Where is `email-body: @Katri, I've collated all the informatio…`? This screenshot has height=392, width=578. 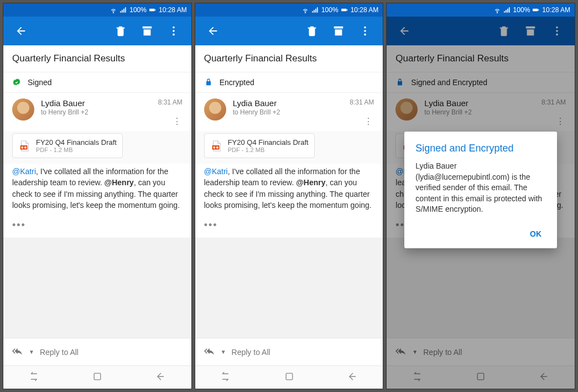
email-body: @Katri, I've collated all the informatio… is located at coordinates (97, 190).